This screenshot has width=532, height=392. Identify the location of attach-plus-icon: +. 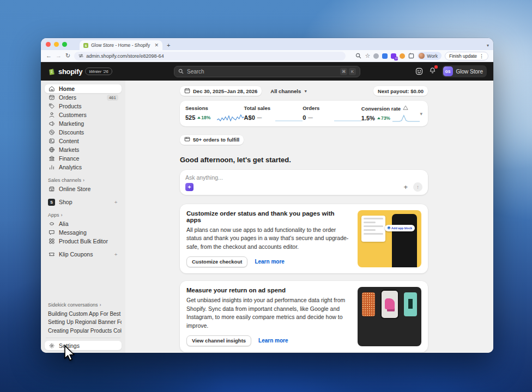
(406, 187).